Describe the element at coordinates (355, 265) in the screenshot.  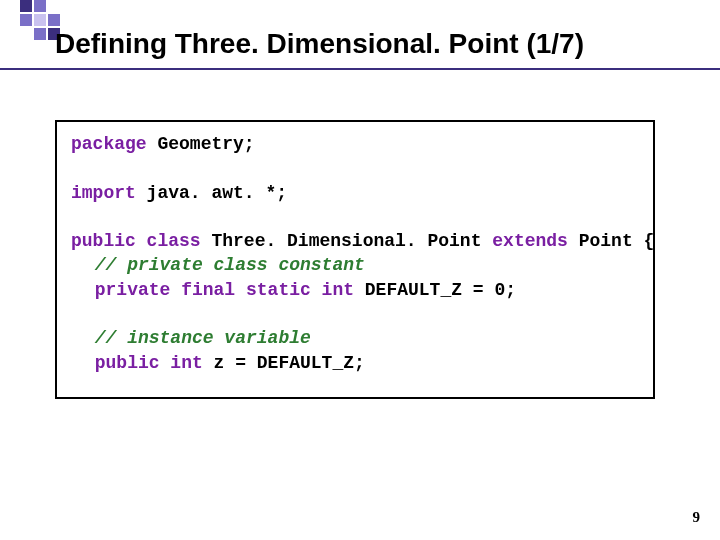
I see `code-line-comment-1: // private class constant` at that location.